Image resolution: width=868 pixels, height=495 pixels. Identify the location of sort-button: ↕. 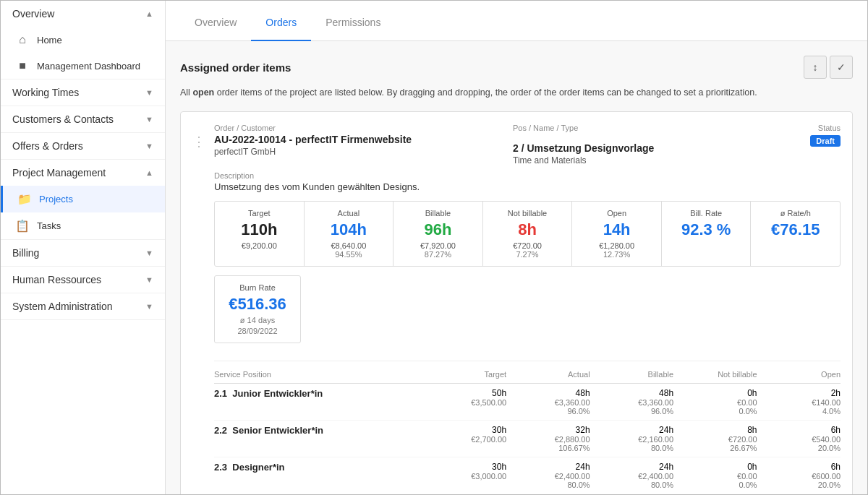
(815, 67).